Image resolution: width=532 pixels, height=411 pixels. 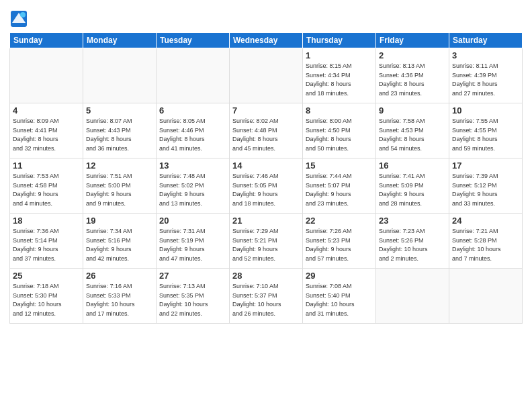 What do you see at coordinates (193, 165) in the screenshot?
I see `day-number: 13` at bounding box center [193, 165].